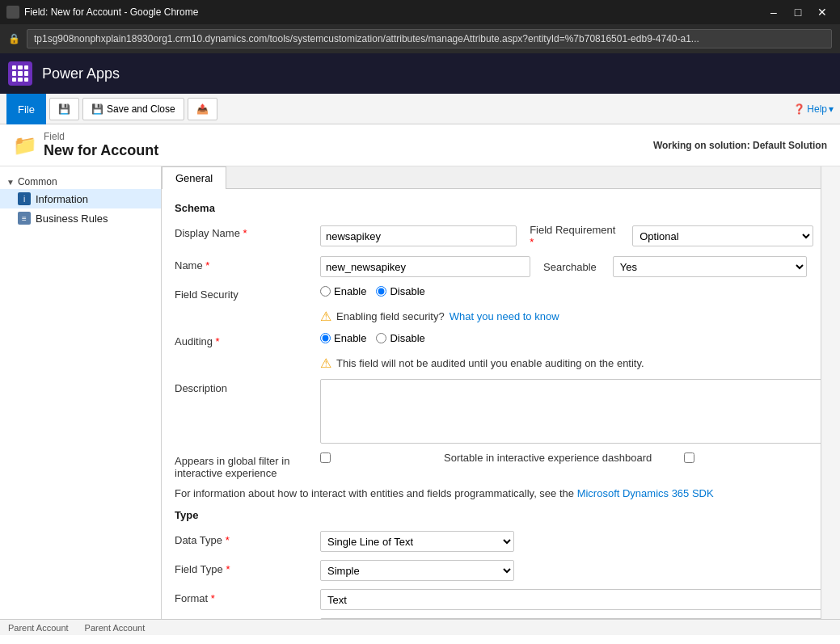  What do you see at coordinates (81, 74) in the screenshot?
I see `app-title: Power Apps` at bounding box center [81, 74].